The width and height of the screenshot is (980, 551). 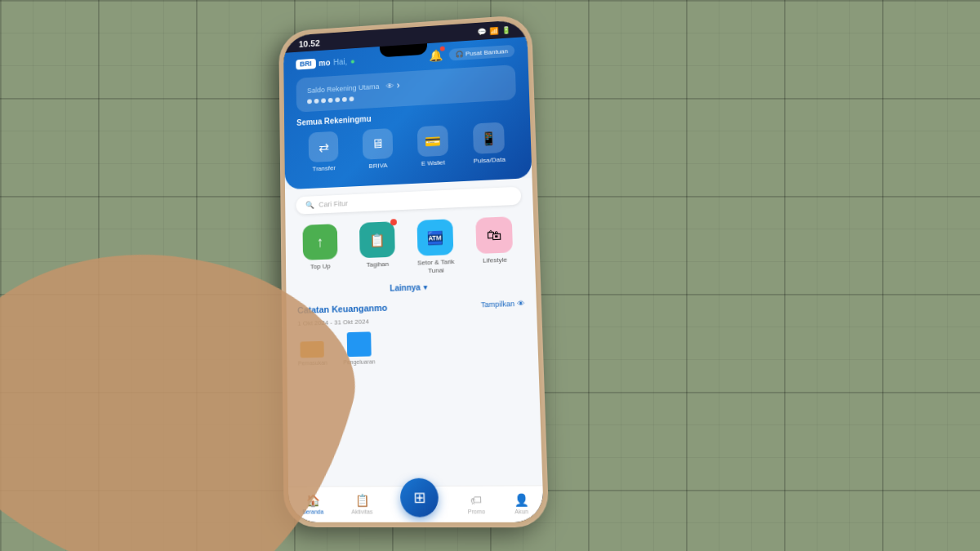 What do you see at coordinates (324, 168) in the screenshot?
I see `transfer-label: Transfer` at bounding box center [324, 168].